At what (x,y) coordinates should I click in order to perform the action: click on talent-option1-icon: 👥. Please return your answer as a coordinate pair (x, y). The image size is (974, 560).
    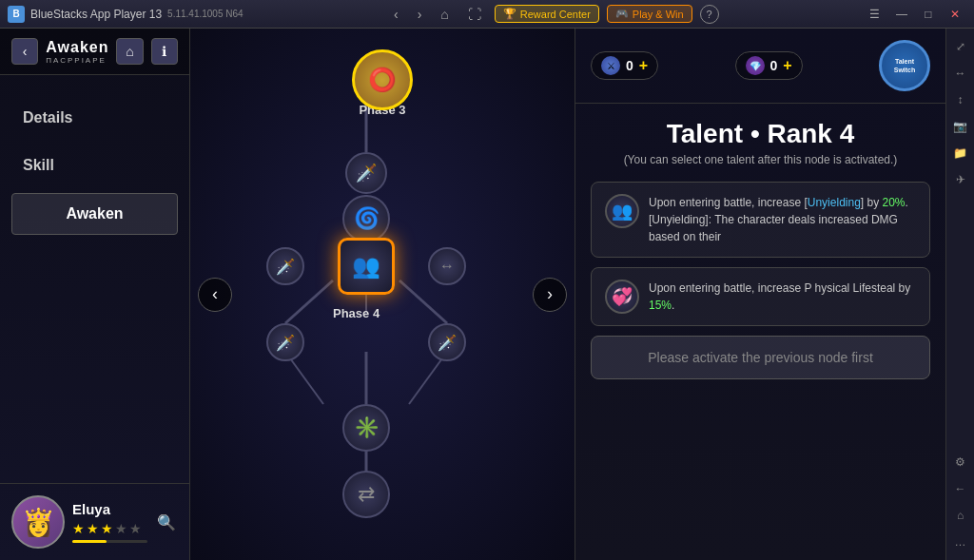
    Looking at the image, I should click on (622, 211).